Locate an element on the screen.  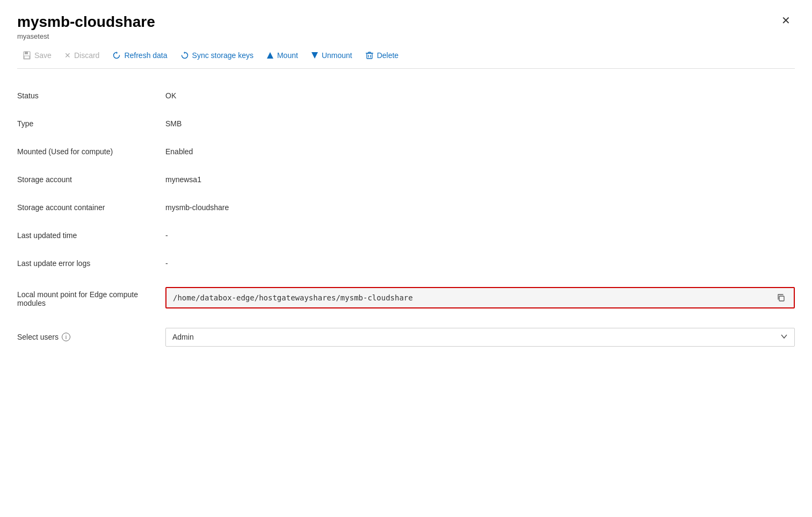
select-users-label: Select users is located at coordinates (38, 337).